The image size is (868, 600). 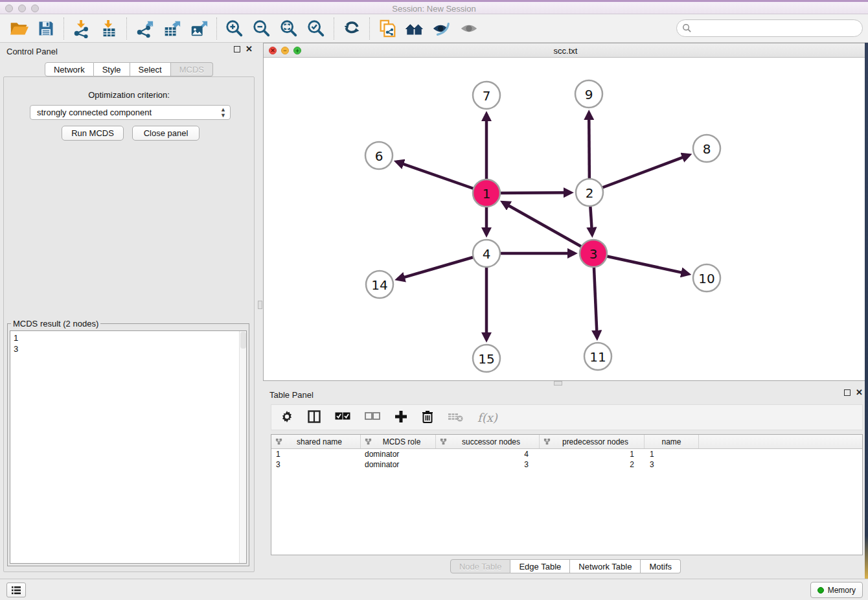 I want to click on tab-network: Network, so click(x=69, y=69).